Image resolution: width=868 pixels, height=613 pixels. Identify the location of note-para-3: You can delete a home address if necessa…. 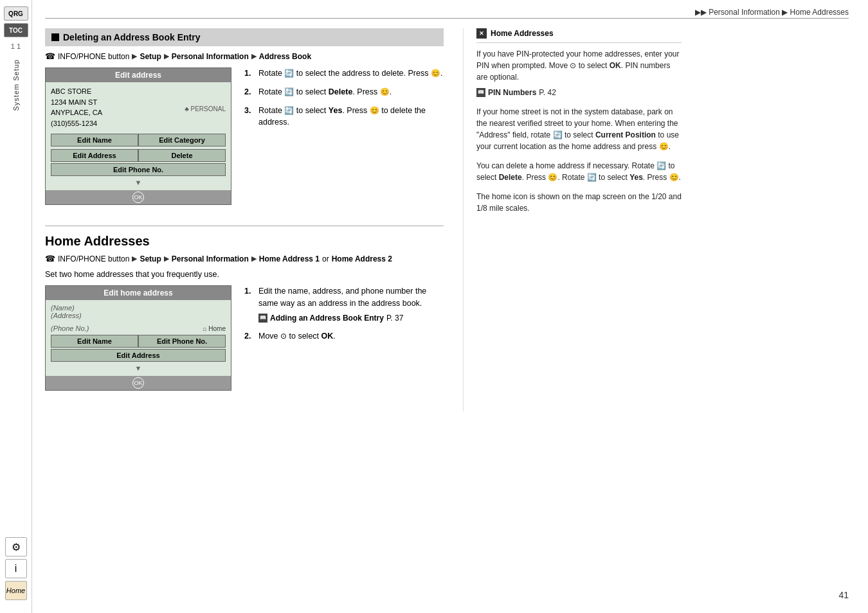
(579, 172).